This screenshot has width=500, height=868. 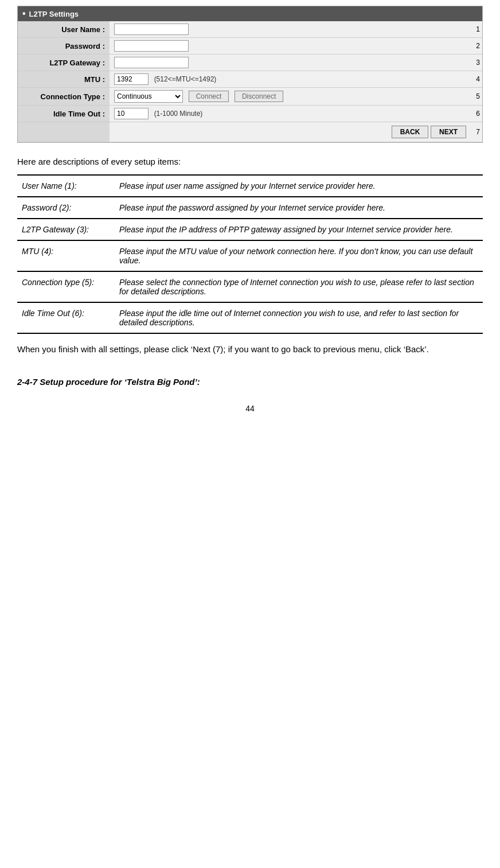 What do you see at coordinates (151, 29) in the screenshot?
I see `username-input` at bounding box center [151, 29].